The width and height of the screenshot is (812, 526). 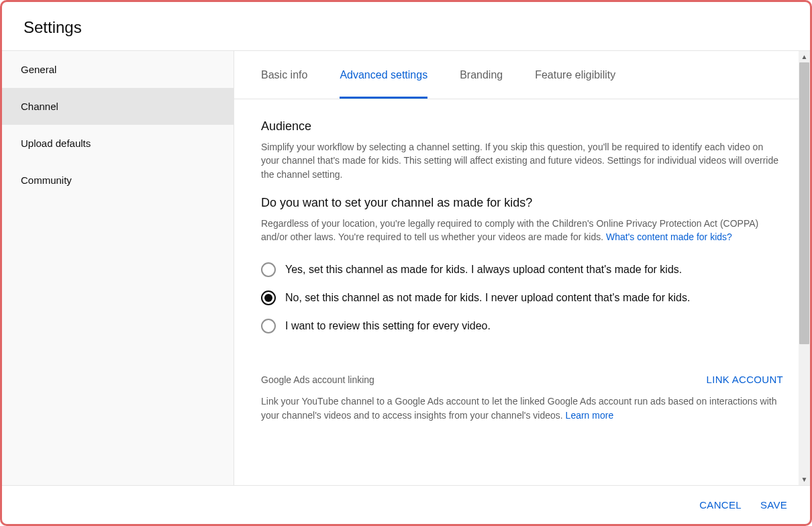 What do you see at coordinates (774, 505) in the screenshot?
I see `save-button: SAVE` at bounding box center [774, 505].